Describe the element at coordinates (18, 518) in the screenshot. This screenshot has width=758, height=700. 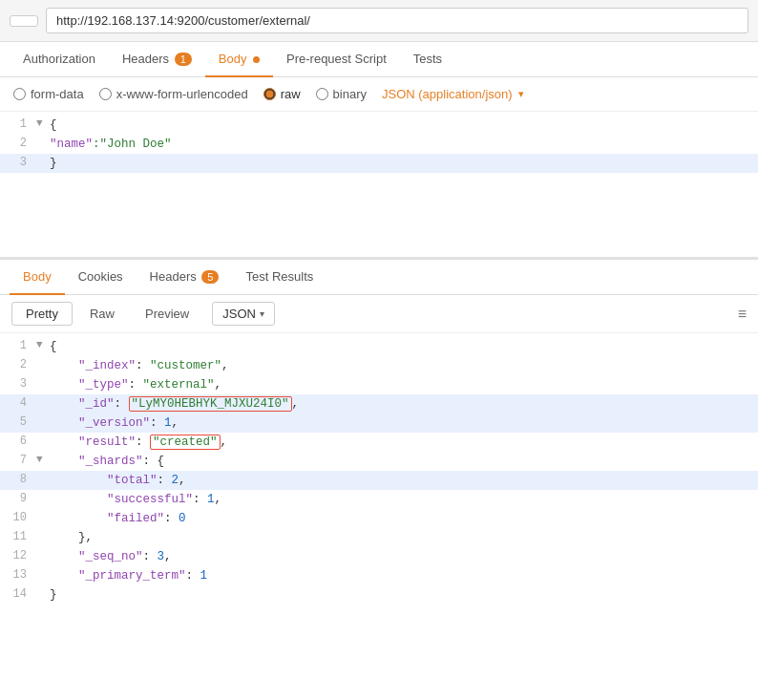
I see `resp-line-num-10: 10` at that location.